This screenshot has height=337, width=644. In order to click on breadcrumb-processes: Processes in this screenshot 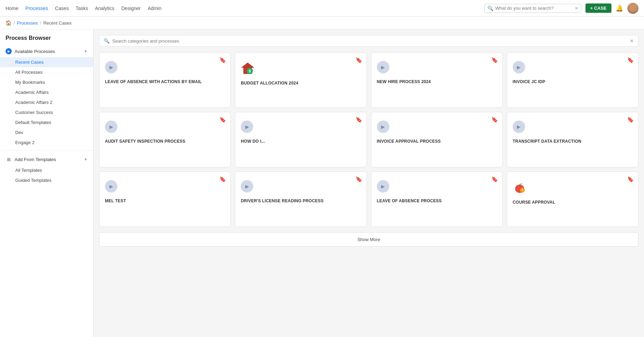, I will do `click(28, 23)`.